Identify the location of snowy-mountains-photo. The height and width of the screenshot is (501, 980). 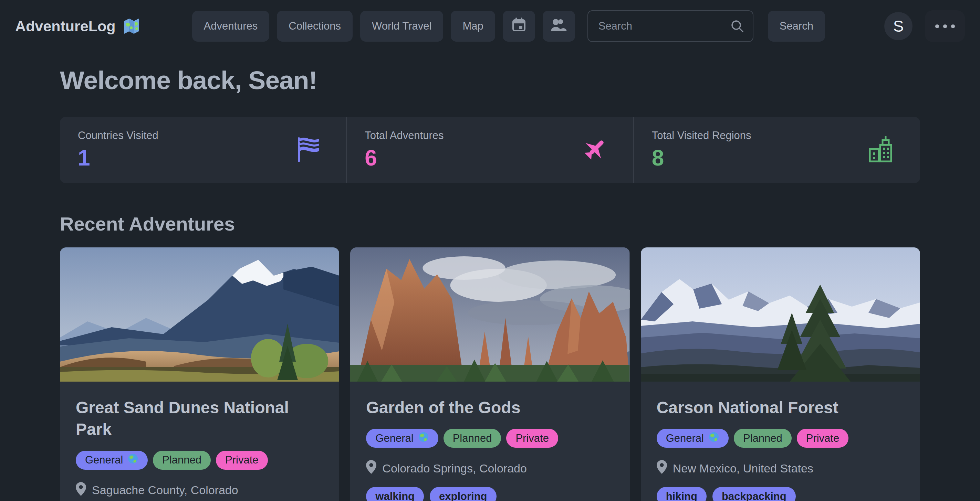
(781, 315).